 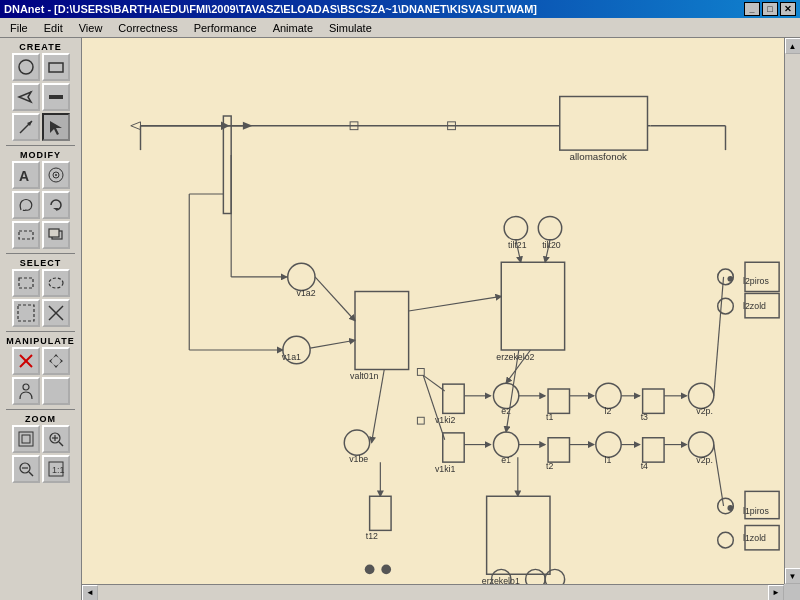 What do you see at coordinates (26, 175) in the screenshot?
I see `text-tool: A` at bounding box center [26, 175].